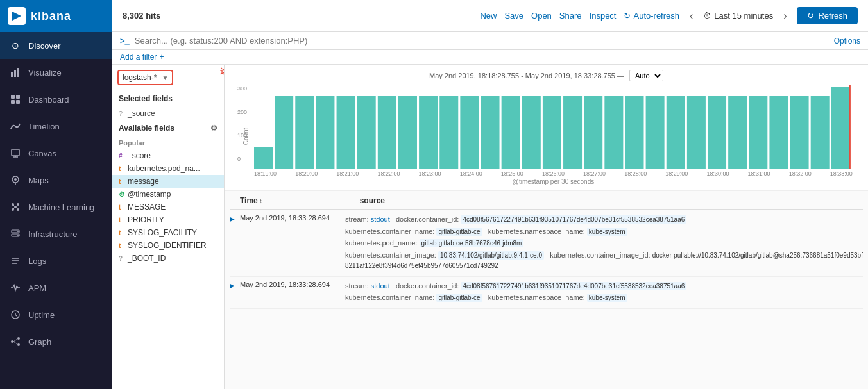  I want to click on add-filter-button: Add a filter +, so click(142, 57).